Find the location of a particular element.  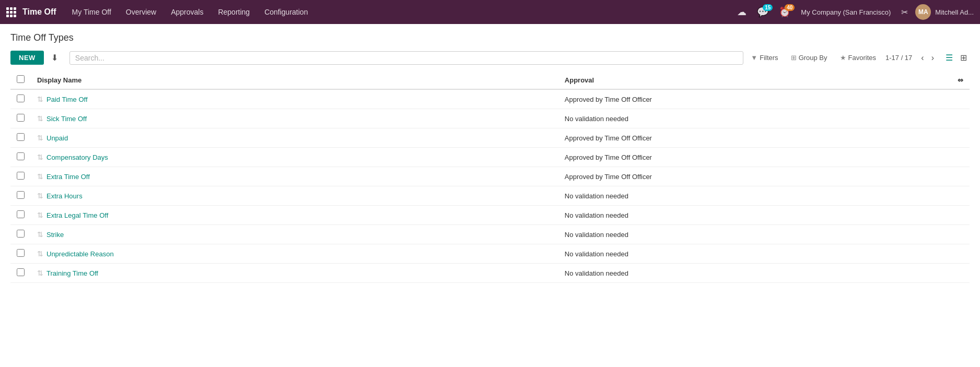

row-name-link: ⇅ Training Time Off is located at coordinates (295, 273).